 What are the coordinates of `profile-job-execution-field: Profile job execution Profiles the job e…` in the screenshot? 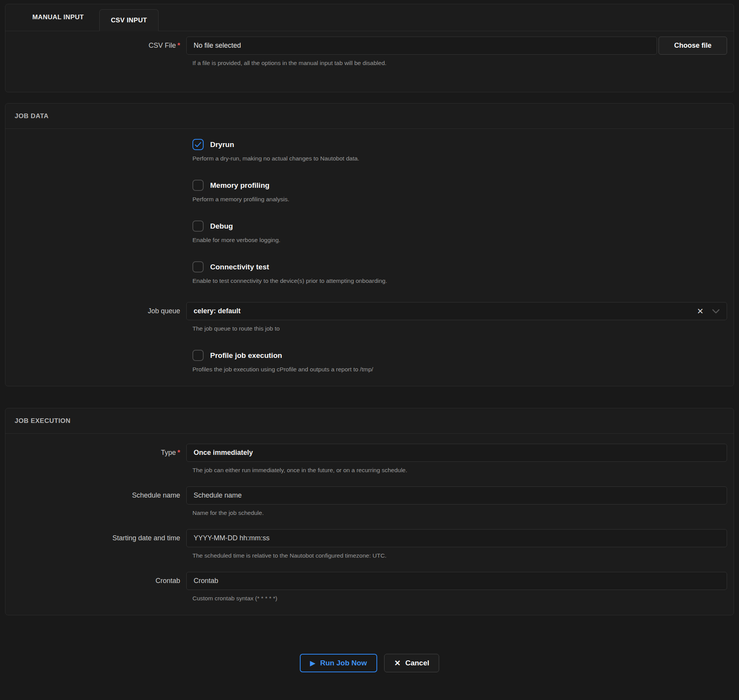 It's located at (370, 361).